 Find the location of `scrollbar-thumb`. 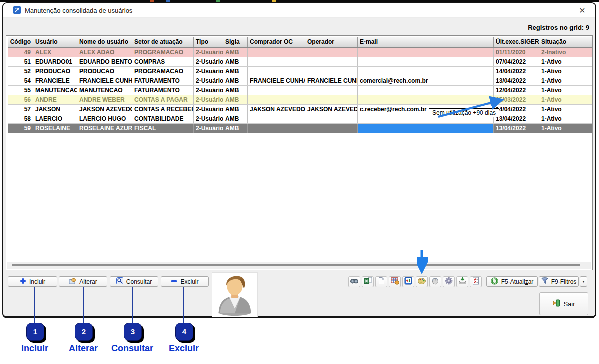

scrollbar-thumb is located at coordinates (296, 265).